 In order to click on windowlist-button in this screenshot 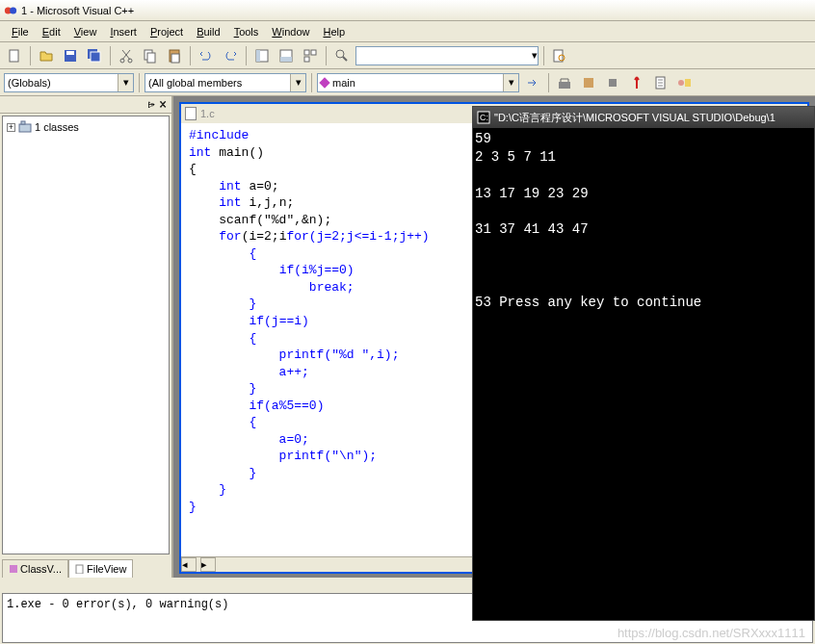, I will do `click(310, 56)`.